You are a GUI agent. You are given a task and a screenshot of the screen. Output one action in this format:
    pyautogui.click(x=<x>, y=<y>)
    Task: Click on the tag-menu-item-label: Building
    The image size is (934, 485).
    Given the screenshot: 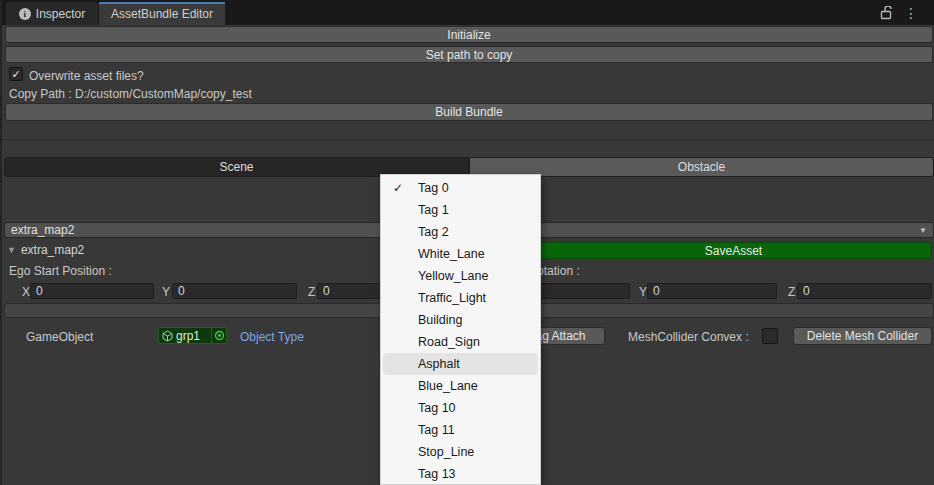 What is the action you would take?
    pyautogui.click(x=440, y=320)
    